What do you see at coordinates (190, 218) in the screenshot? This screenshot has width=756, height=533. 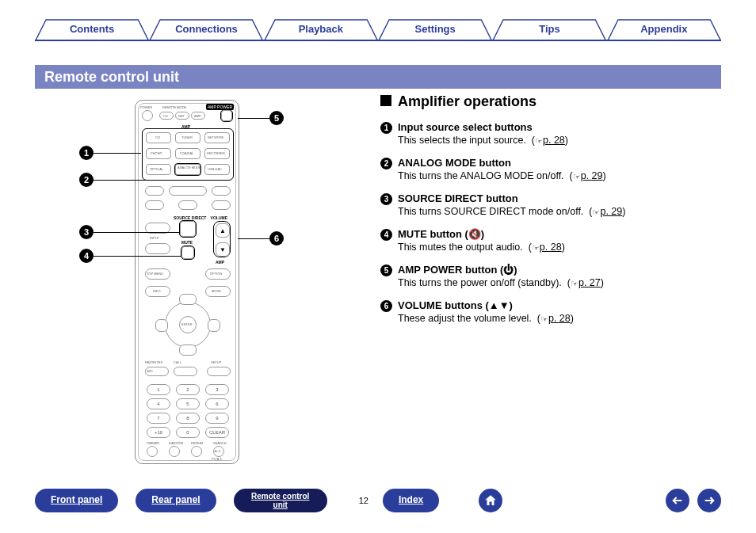 I see `label-source-direct: SOURCE DIRECT` at bounding box center [190, 218].